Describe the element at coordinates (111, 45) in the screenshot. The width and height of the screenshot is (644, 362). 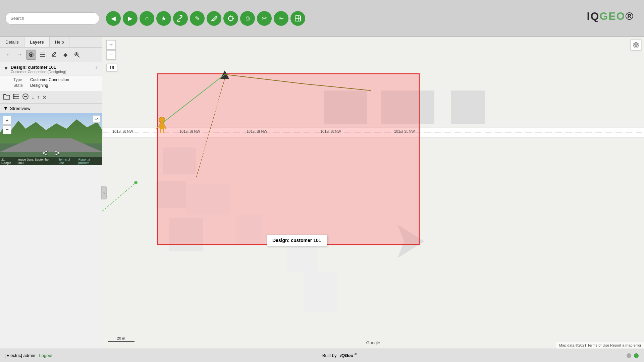
I see `map-zoom-in: +` at that location.